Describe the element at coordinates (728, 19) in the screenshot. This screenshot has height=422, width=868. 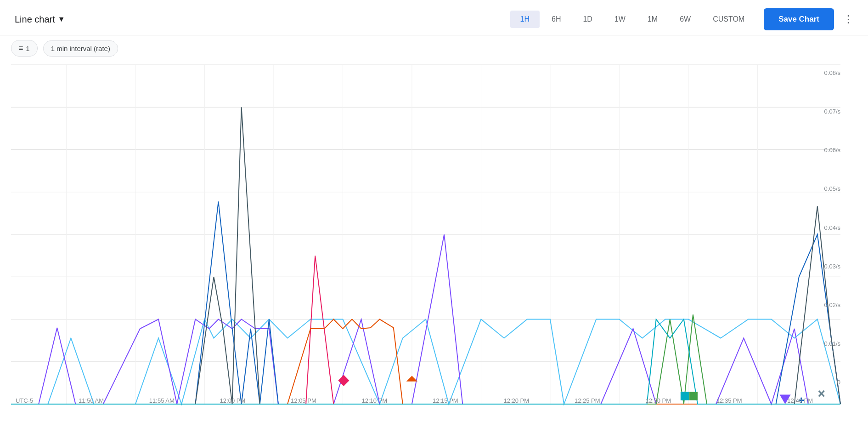
I see `time-btn-custom: CUSTOM` at that location.